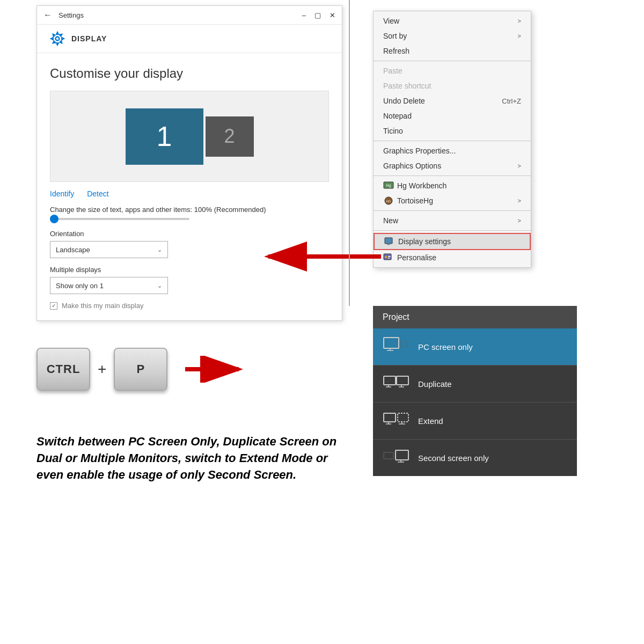 This screenshot has height=644, width=644. What do you see at coordinates (389, 258) in the screenshot?
I see `personalise-icon` at bounding box center [389, 258].